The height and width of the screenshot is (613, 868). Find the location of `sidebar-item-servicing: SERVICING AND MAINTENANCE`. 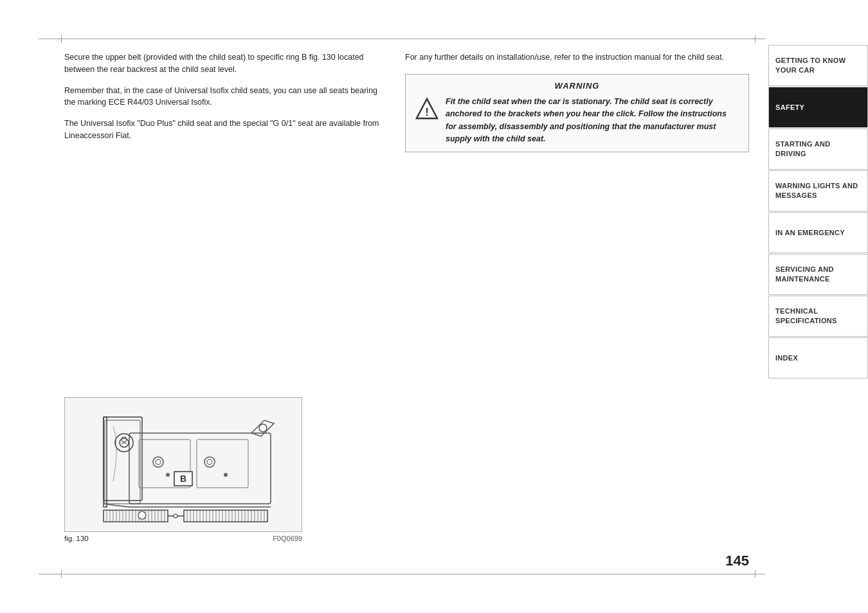

sidebar-item-servicing: SERVICING AND MAINTENANCE is located at coordinates (818, 274).